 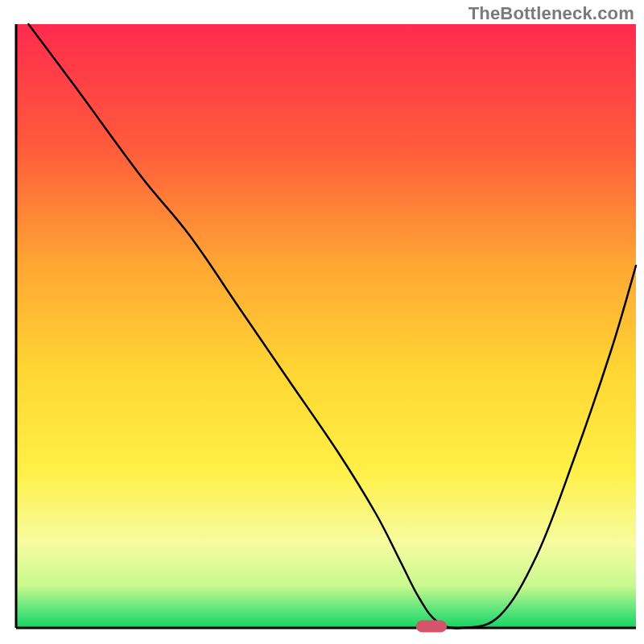 I want to click on watermark-text: TheBottleneck.com, so click(x=551, y=14).